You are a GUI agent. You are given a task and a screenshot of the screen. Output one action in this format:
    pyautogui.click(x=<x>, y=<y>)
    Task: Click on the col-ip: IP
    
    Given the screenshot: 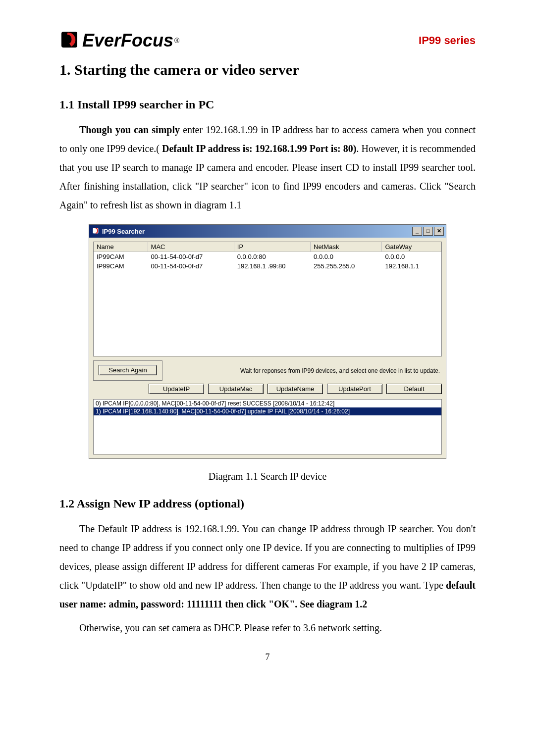 What is the action you would take?
    pyautogui.click(x=272, y=247)
    